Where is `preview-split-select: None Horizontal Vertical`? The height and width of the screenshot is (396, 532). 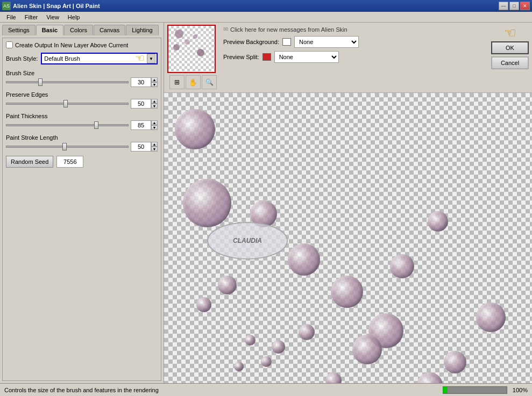 preview-split-select: None Horizontal Vertical is located at coordinates (307, 57).